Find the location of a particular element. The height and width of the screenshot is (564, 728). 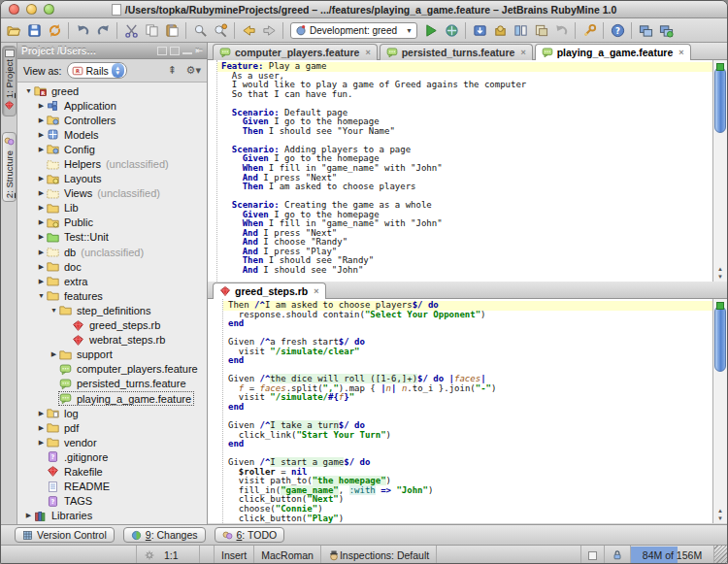

minimize-window-button is located at coordinates (31, 10).